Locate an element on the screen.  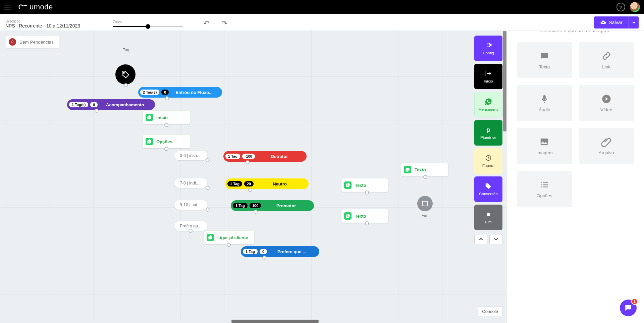
node-label: Opções is located at coordinates (164, 142).